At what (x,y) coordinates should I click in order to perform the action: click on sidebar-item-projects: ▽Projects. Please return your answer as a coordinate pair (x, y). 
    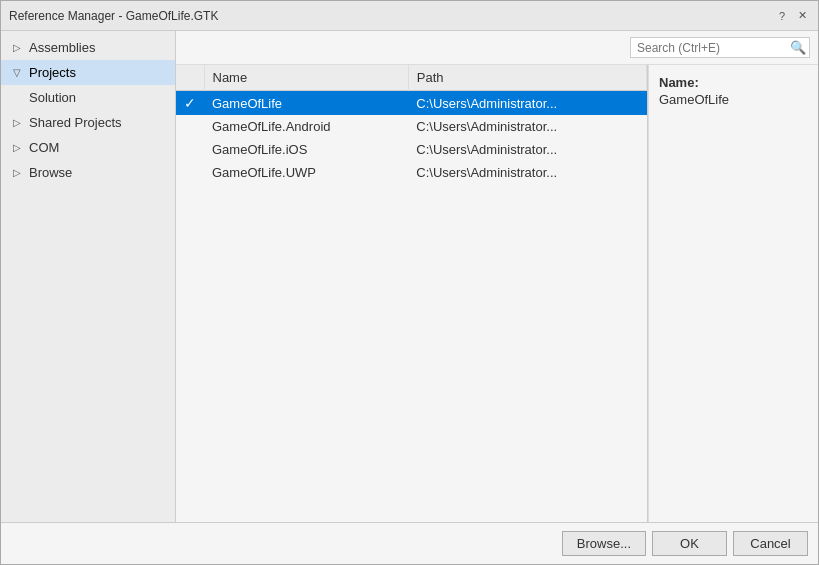
    Looking at the image, I should click on (88, 72).